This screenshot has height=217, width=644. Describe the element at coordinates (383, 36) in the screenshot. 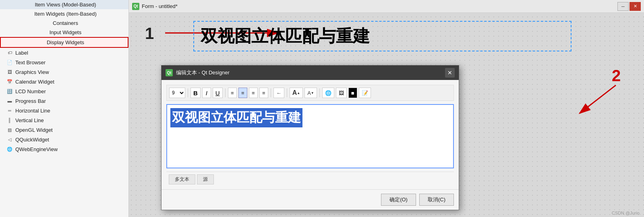

I see `label-widget: 双视图立体匹配与重建` at that location.